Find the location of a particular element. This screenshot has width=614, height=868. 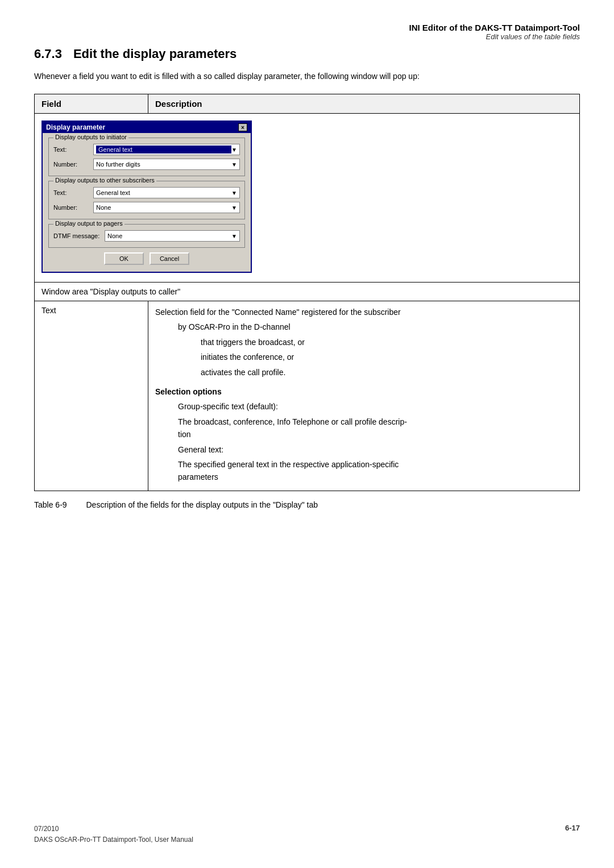

col-description-header: Description is located at coordinates (364, 104).